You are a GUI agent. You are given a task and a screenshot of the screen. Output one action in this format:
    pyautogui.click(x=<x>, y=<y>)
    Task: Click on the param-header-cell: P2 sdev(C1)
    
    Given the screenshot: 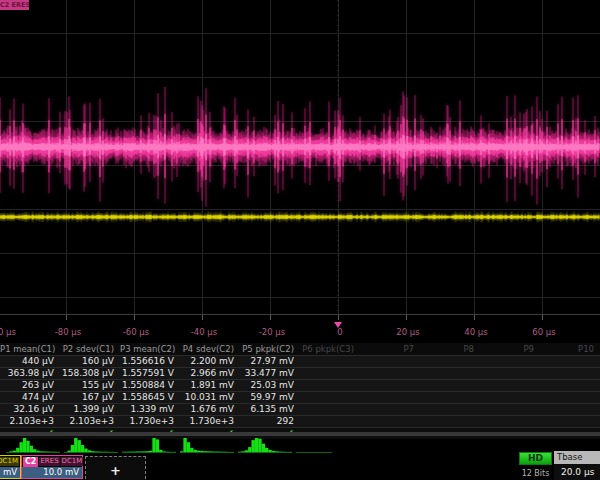 What is the action you would take?
    pyautogui.click(x=90, y=349)
    